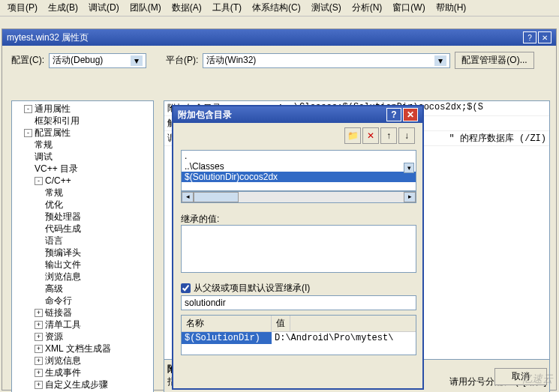  I want to click on tree-c-general: 常规, so click(54, 193).